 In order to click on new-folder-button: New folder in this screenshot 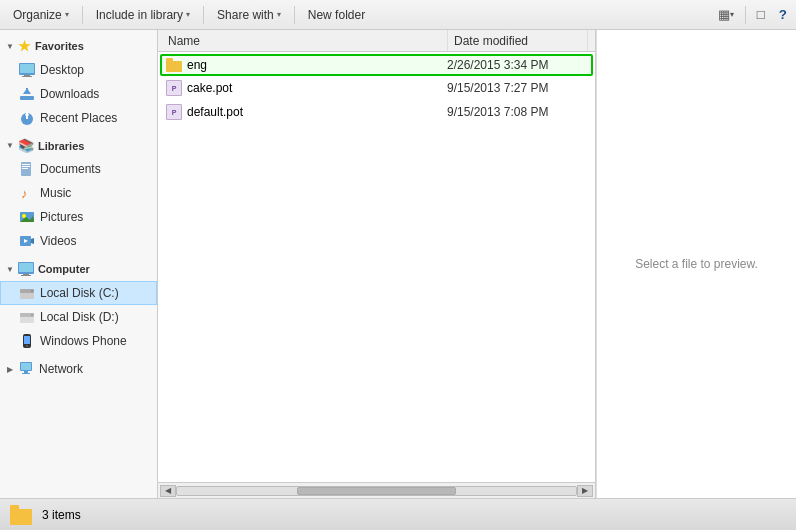, I will do `click(336, 15)`.